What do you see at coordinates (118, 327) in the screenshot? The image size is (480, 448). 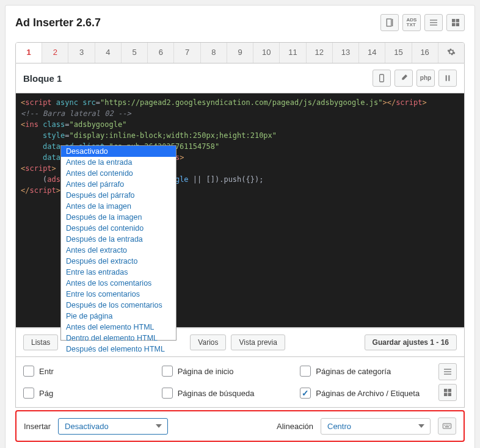 I see `dd-option: Antes del elemento HTML` at bounding box center [118, 327].